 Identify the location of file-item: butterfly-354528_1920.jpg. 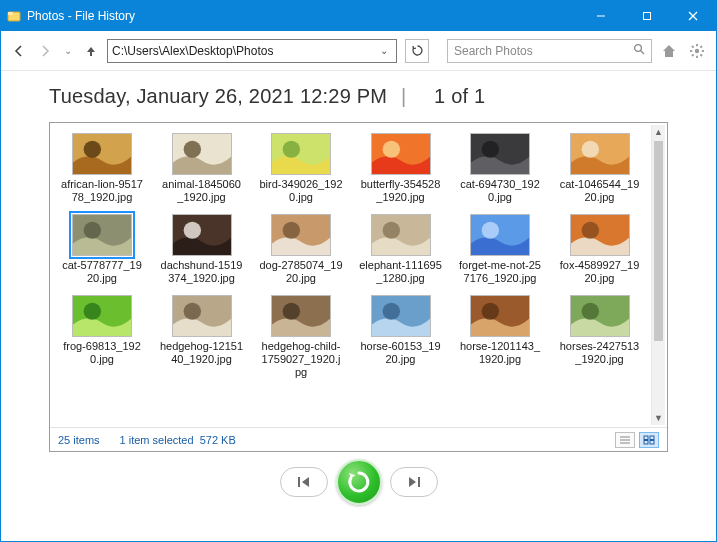
(401, 168).